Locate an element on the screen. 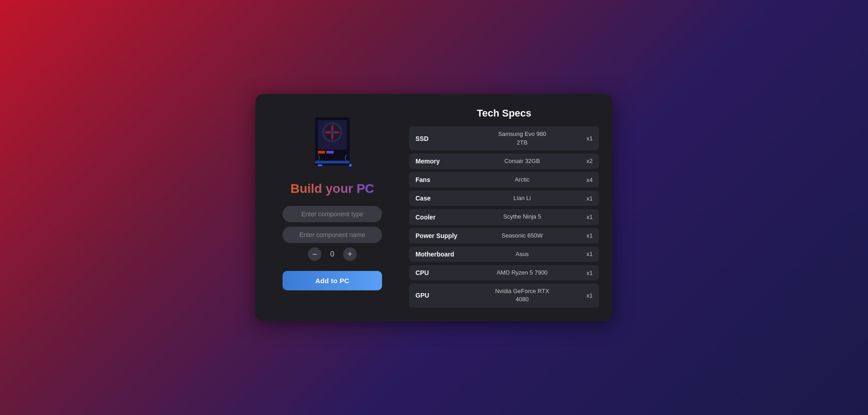 This screenshot has height=415, width=868. spec-name: Lian Li is located at coordinates (522, 198).